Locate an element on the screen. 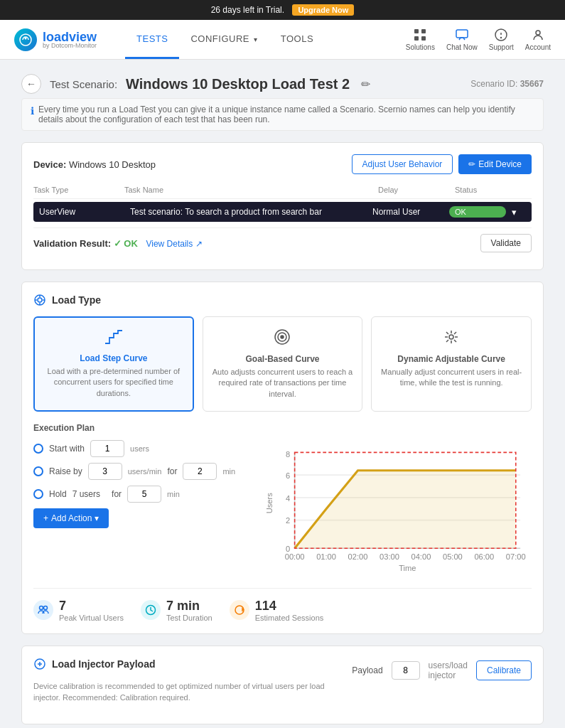 This screenshot has height=728, width=565. raise-for-unit: min is located at coordinates (229, 471).